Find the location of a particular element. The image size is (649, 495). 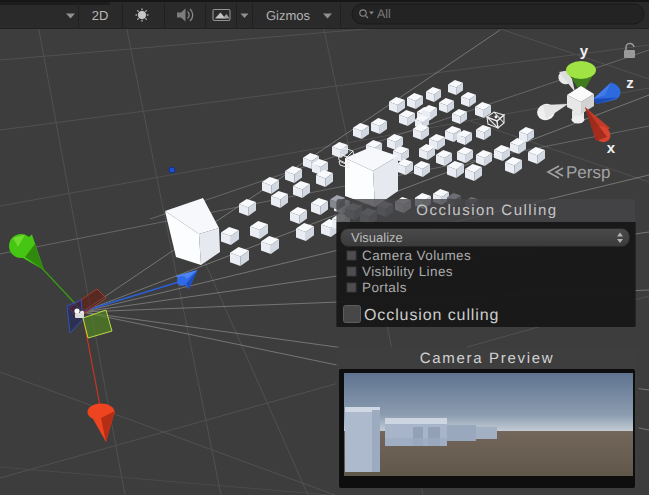

svg-text: Occlusion Culling is located at coordinates (486, 210).